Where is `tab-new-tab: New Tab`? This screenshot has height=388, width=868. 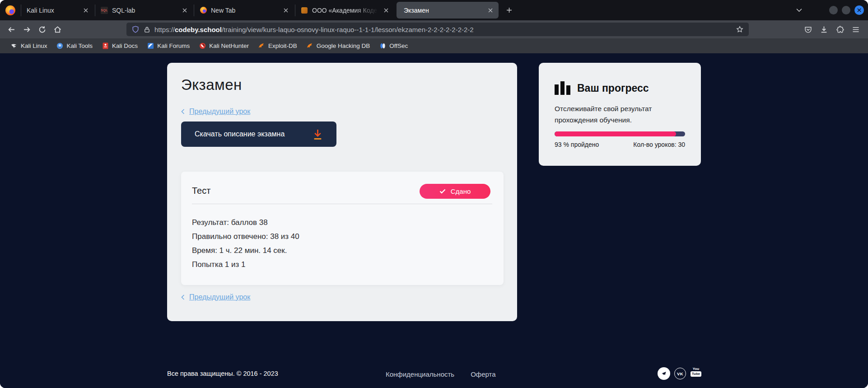 tab-new-tab: New Tab is located at coordinates (245, 10).